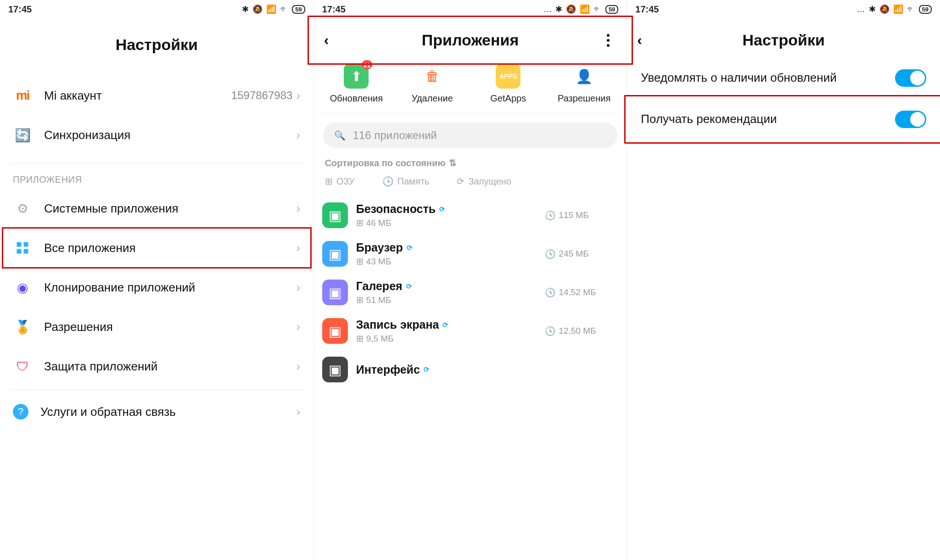  What do you see at coordinates (470, 9) in the screenshot?
I see `status-bar: 17:45 … ✱ 🔕 📶 ᯤ 59` at bounding box center [470, 9].